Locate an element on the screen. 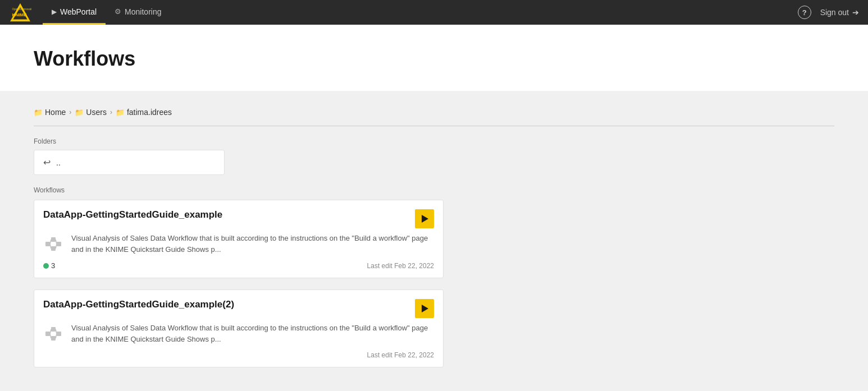  play-icon: ▶ is located at coordinates (54, 12).